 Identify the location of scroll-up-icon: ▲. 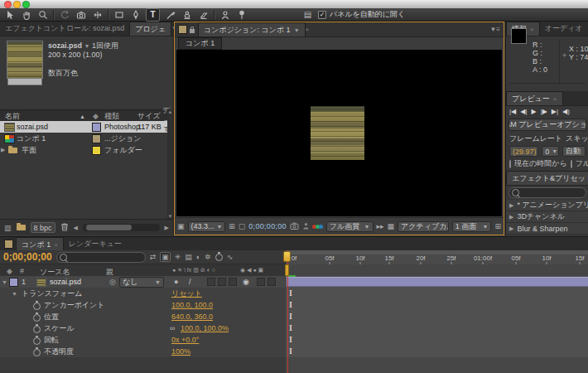
(171, 112).